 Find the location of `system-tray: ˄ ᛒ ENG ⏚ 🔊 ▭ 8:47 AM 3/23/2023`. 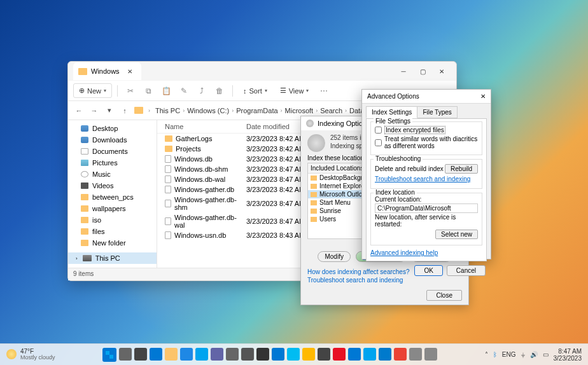

system-tray: ˄ ᛒ ENG ⏚ 🔊 ▭ 8:47 AM 3/23/2023 is located at coordinates (533, 355).